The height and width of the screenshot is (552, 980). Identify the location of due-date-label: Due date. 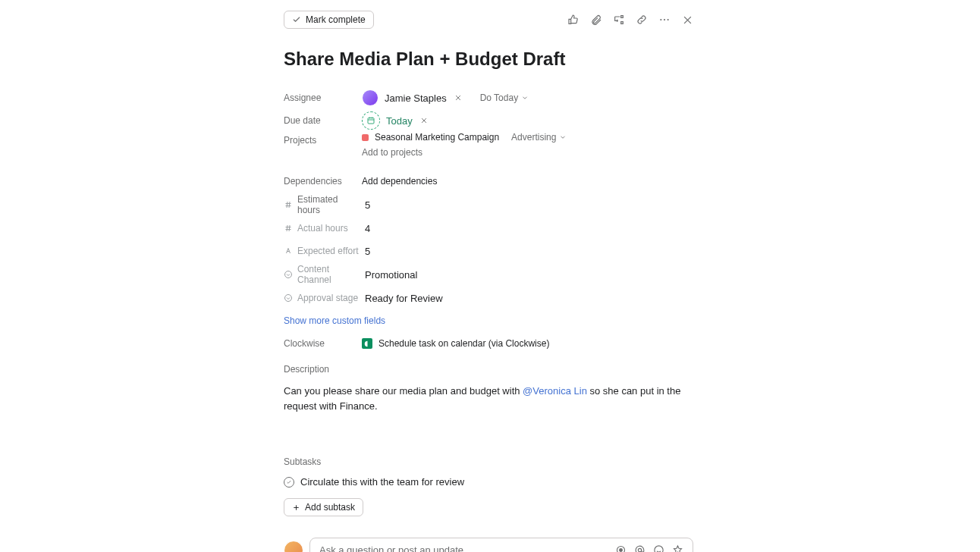
(323, 121).